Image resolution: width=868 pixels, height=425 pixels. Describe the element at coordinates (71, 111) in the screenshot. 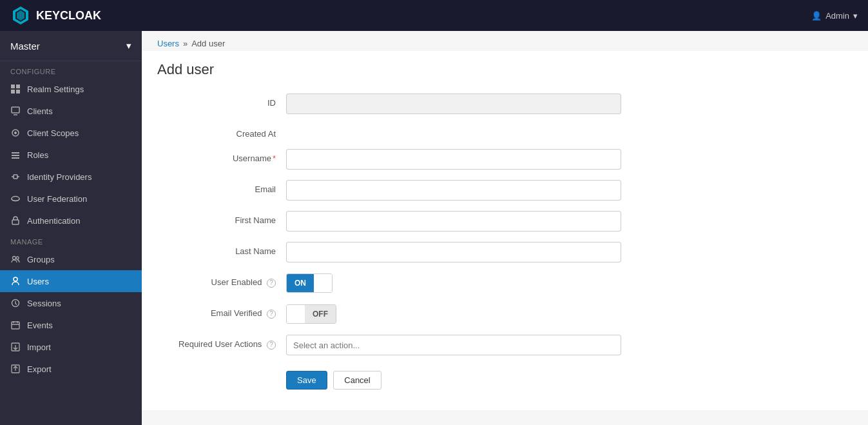

I see `sidebar-item-clients: Clients` at that location.